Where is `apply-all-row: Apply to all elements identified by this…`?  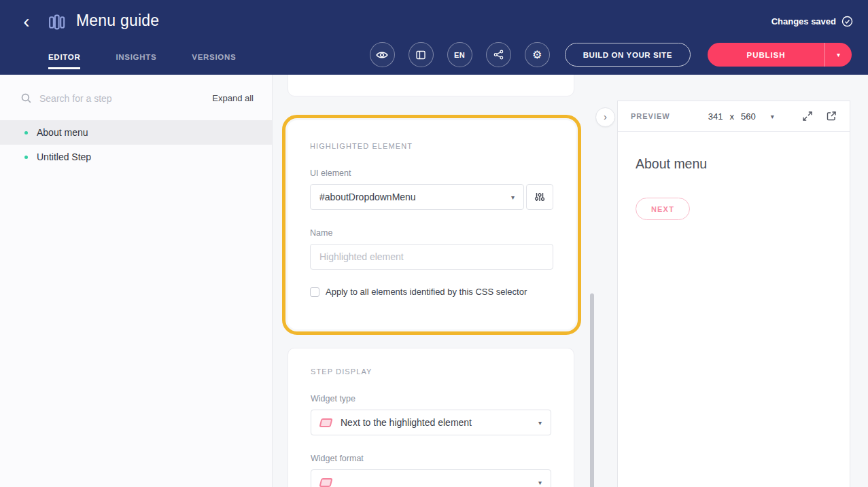 apply-all-row: Apply to all elements identified by this… is located at coordinates (432, 292).